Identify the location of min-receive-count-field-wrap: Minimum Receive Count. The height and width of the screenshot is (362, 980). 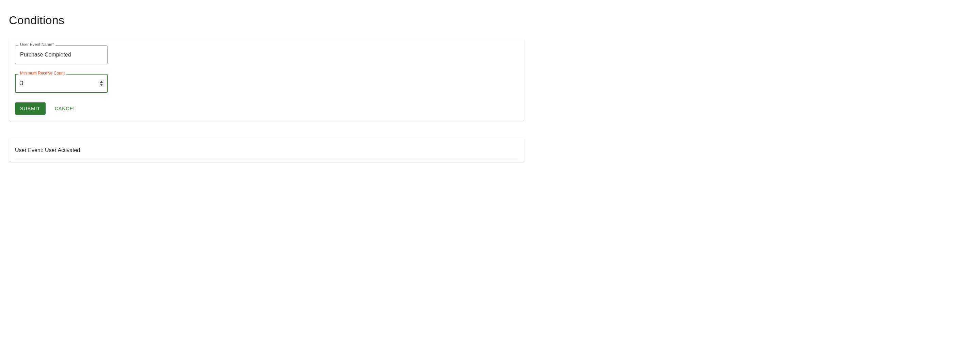
(61, 83).